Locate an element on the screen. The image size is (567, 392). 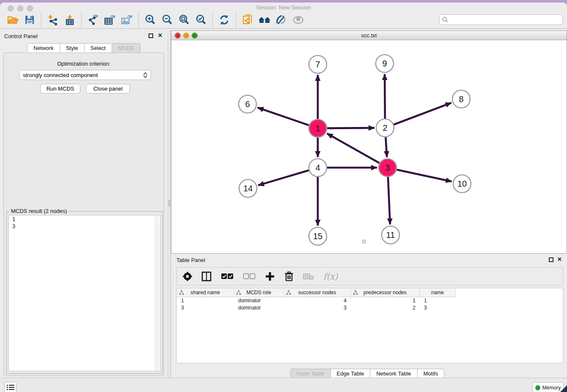
apply-style-icon is located at coordinates (281, 20).